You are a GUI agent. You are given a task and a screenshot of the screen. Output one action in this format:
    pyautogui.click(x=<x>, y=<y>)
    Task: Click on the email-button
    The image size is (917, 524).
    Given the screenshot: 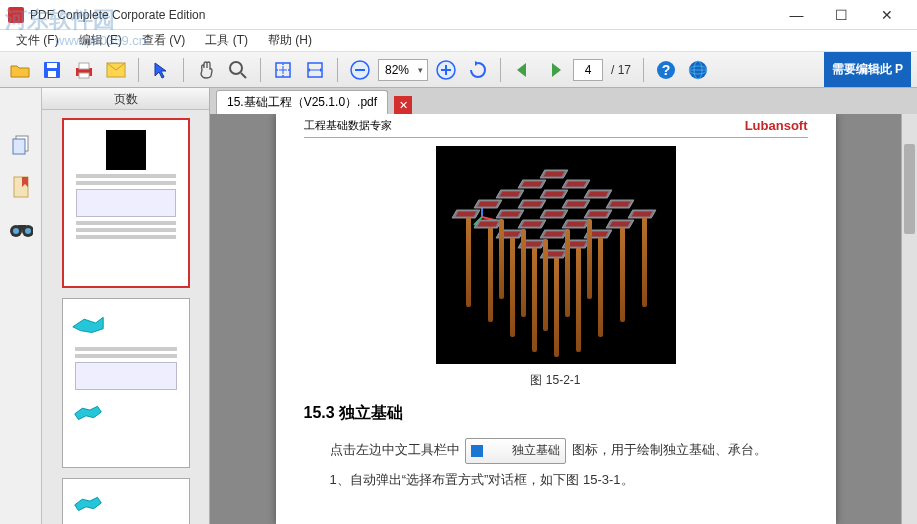 What is the action you would take?
    pyautogui.click(x=116, y=70)
    